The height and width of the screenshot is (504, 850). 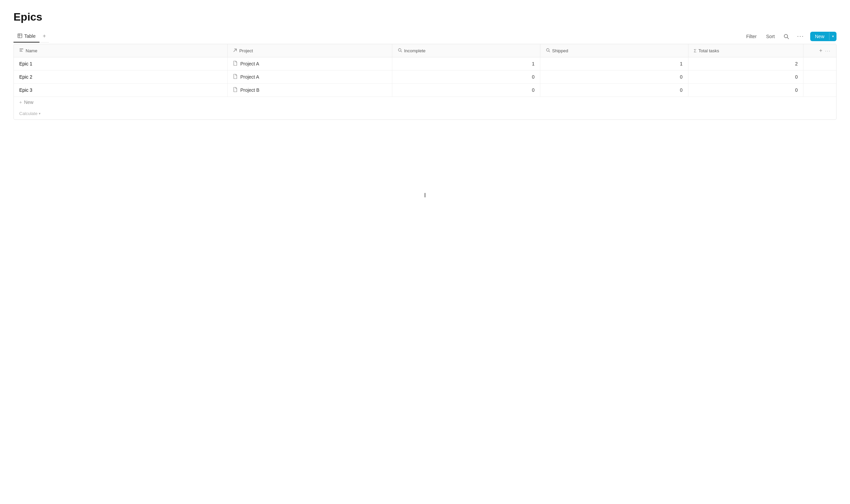 I want to click on row-1-project: Project A, so click(x=310, y=64).